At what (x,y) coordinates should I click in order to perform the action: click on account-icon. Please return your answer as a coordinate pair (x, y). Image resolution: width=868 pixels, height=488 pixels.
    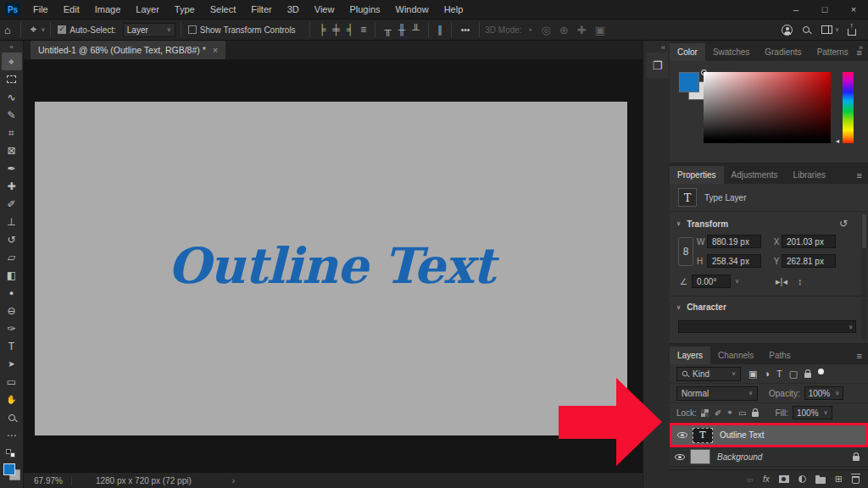
    Looking at the image, I should click on (787, 30).